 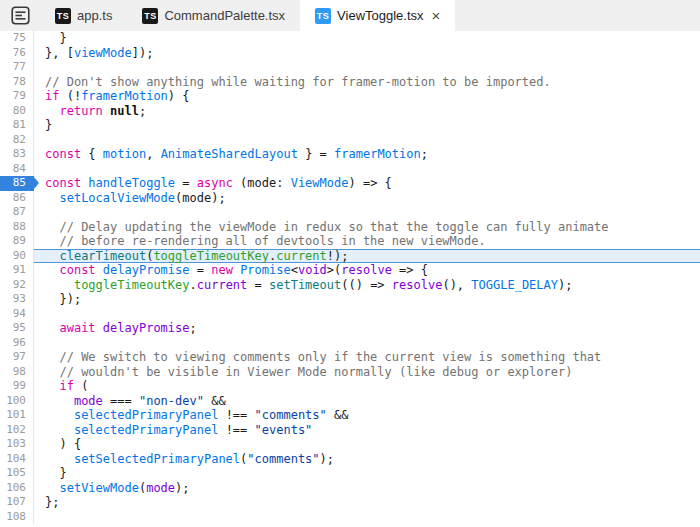 What do you see at coordinates (17, 518) in the screenshot?
I see `line-number: 108` at bounding box center [17, 518].